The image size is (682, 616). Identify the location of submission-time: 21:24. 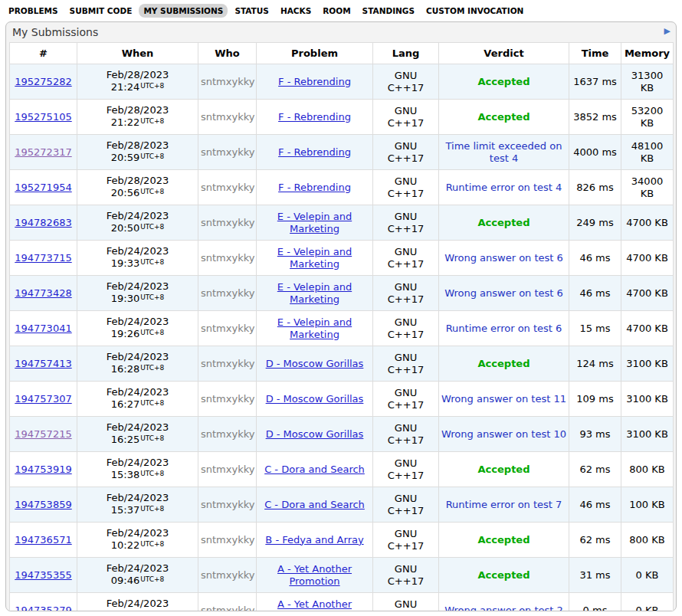
(126, 87).